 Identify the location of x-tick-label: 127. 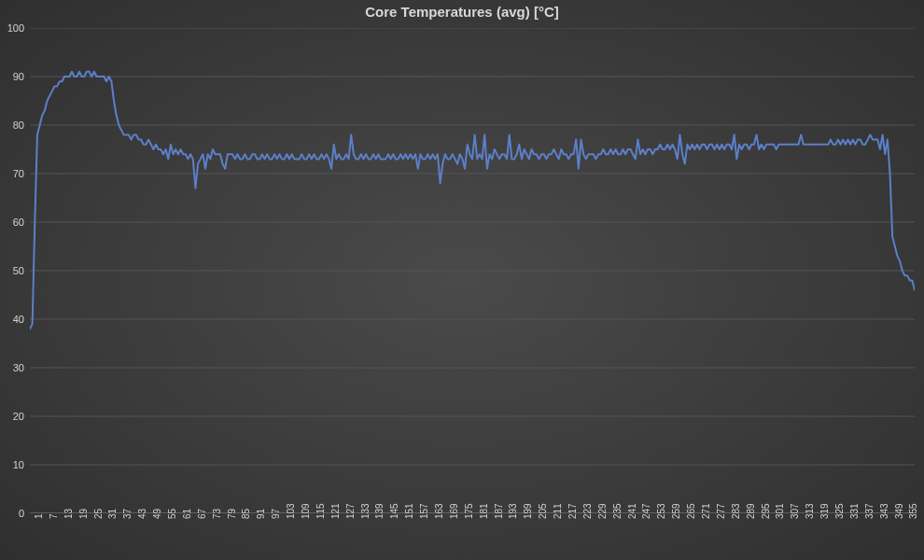
(351, 511).